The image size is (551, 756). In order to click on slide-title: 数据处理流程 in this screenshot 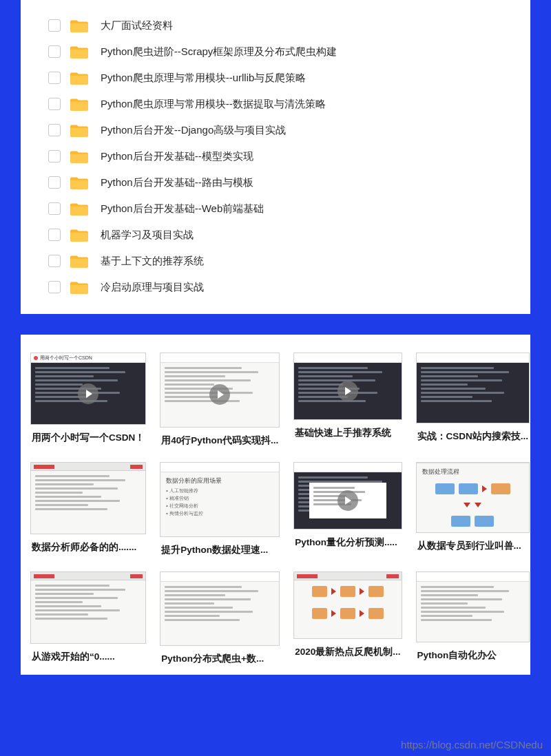, I will do `click(473, 471)`.